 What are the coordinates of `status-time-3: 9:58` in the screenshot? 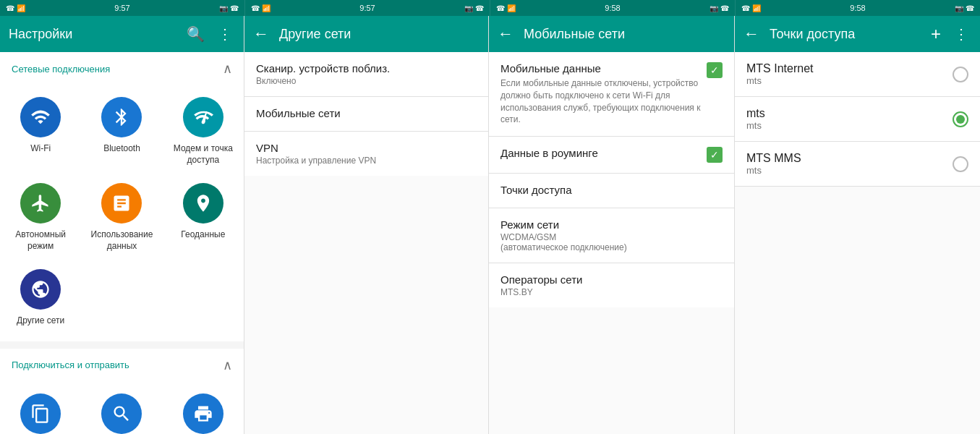 It's located at (612, 8).